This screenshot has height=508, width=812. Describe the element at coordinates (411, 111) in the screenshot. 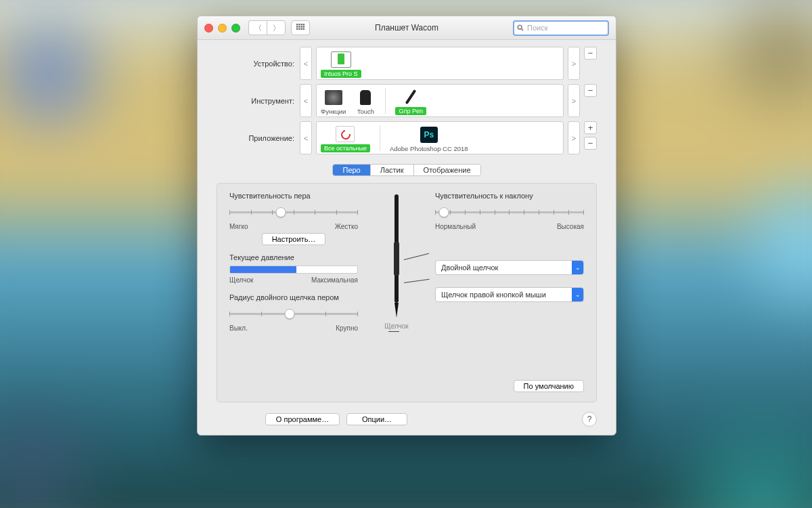

I see `tool-item-label: Grip Pen` at that location.